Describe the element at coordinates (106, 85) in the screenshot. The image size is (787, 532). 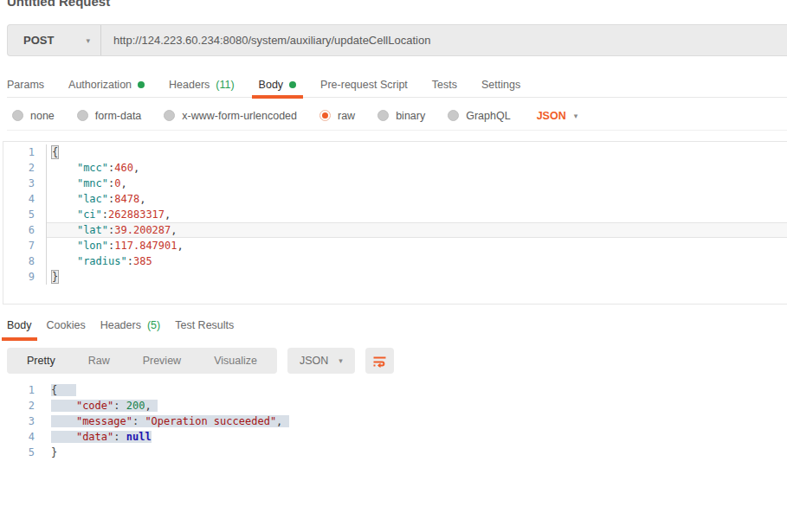
I see `tab-authorization: Authorization` at that location.